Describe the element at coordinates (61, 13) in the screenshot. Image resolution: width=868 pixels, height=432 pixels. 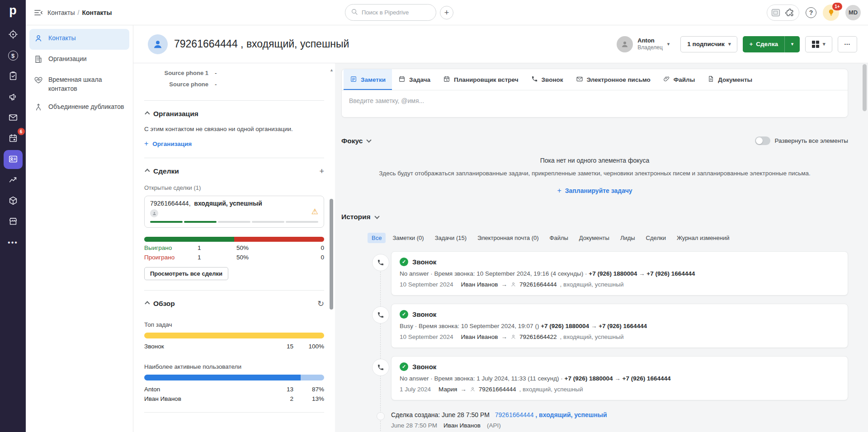
I see `breadcrumb-section: Контакты` at that location.